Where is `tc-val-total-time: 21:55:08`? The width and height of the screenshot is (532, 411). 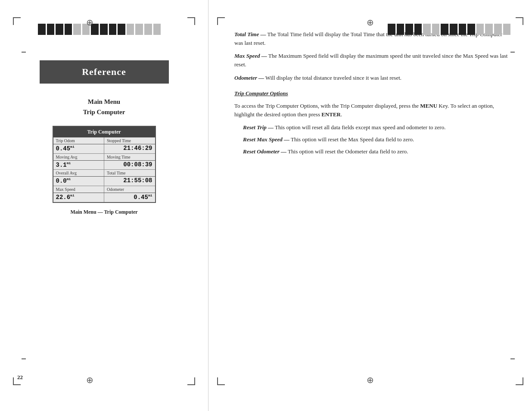
tc-val-total-time: 21:55:08 is located at coordinates (129, 181).